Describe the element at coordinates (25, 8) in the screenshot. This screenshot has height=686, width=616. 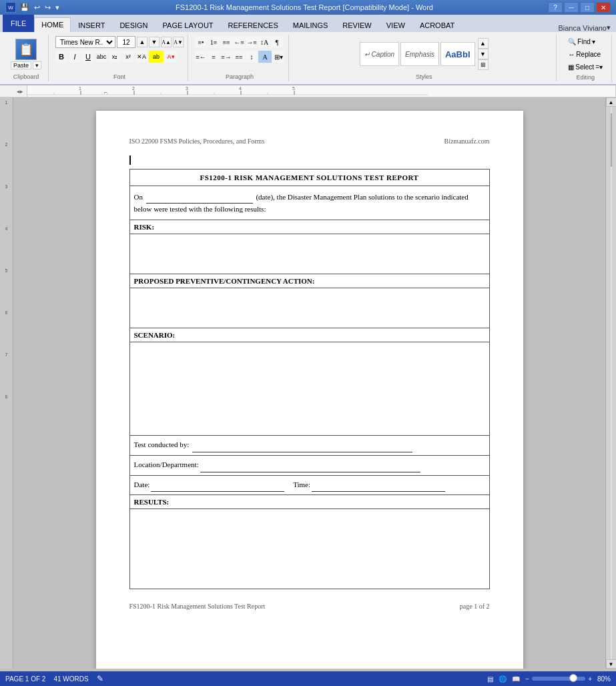
I see `save-quick-btn: 💾` at that location.